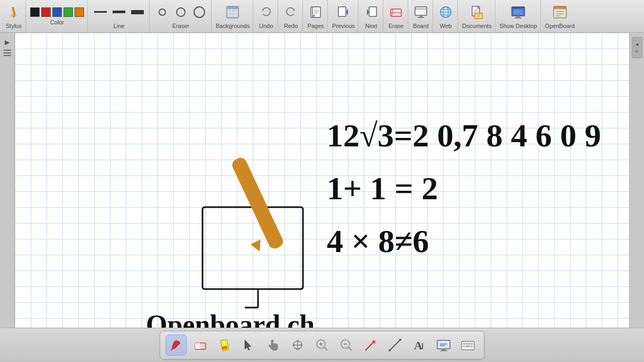  What do you see at coordinates (181, 12) in the screenshot?
I see `eraser-icons-row` at bounding box center [181, 12].